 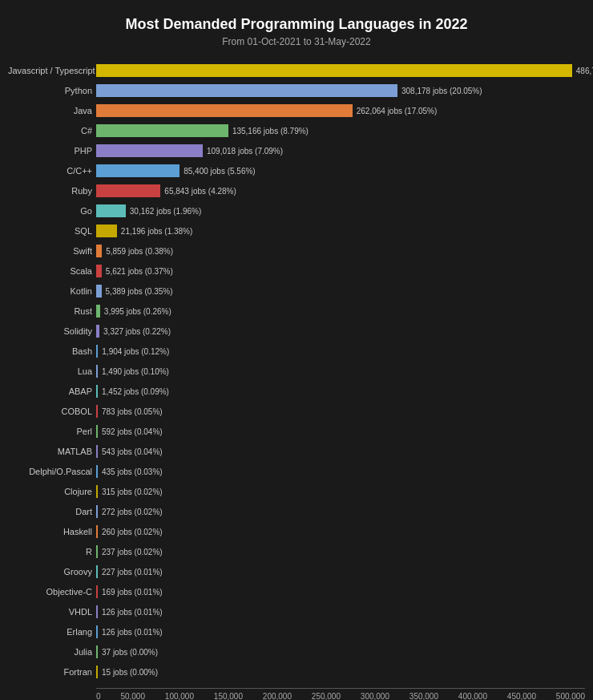 What do you see at coordinates (522, 696) in the screenshot?
I see `x-tick: 450,000` at bounding box center [522, 696].